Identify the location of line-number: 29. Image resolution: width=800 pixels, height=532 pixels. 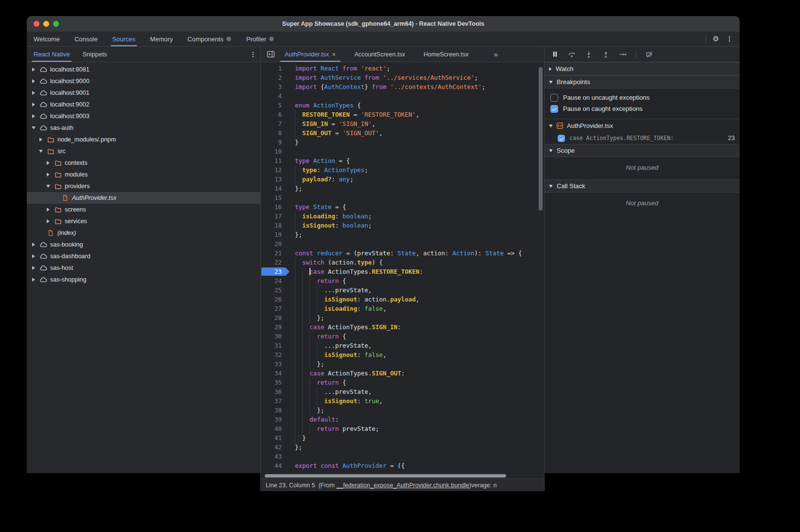
(274, 327).